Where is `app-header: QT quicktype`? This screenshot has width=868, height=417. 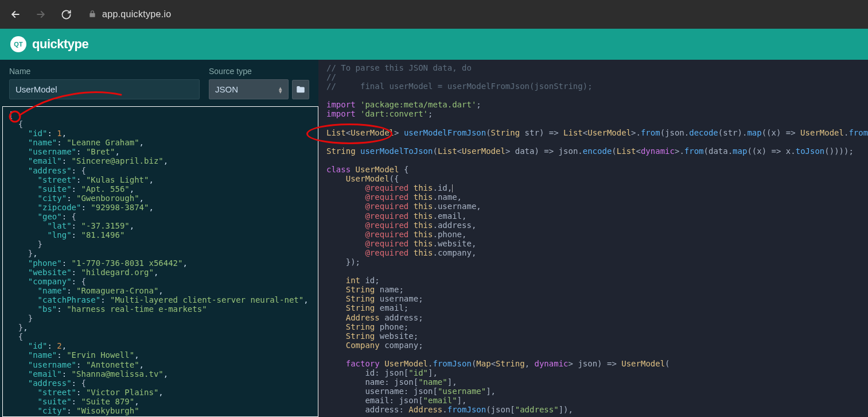
app-header: QT quicktype is located at coordinates (434, 44).